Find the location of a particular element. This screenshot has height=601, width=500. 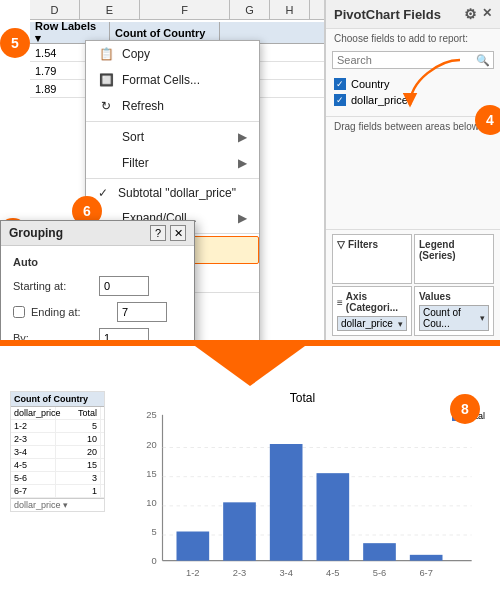

copy-icon: 📋 is located at coordinates (106, 54).